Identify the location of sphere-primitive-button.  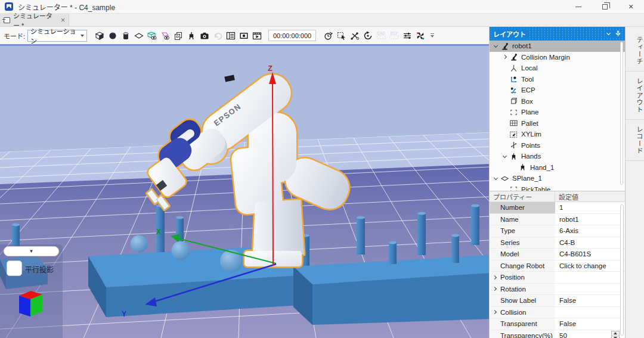
(113, 36).